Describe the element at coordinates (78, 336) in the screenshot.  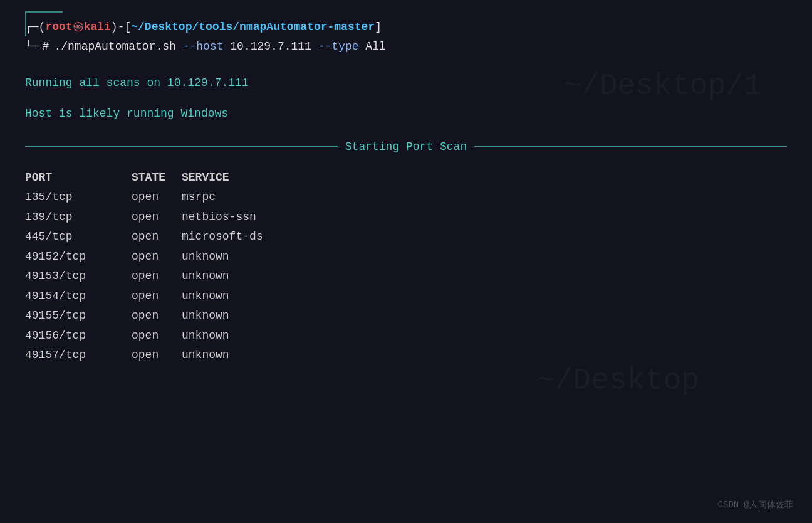
I see `cell-port: 49156/tcp` at that location.